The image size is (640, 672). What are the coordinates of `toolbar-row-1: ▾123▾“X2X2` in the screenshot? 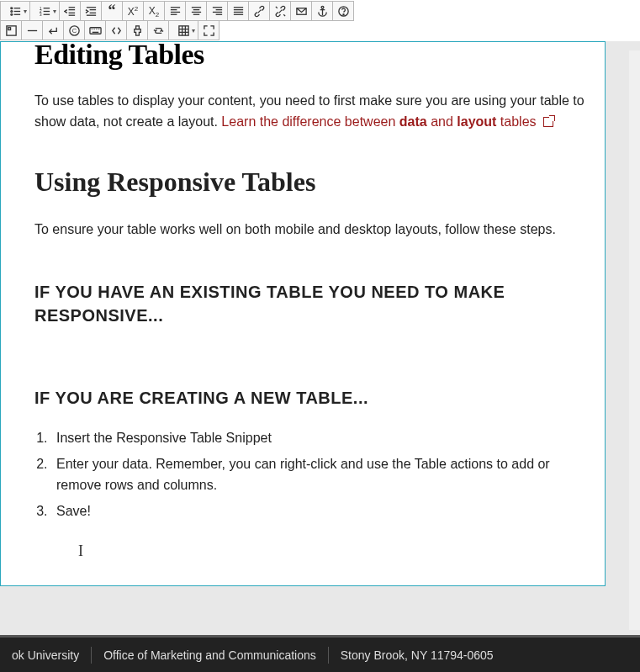 It's located at (320, 11).